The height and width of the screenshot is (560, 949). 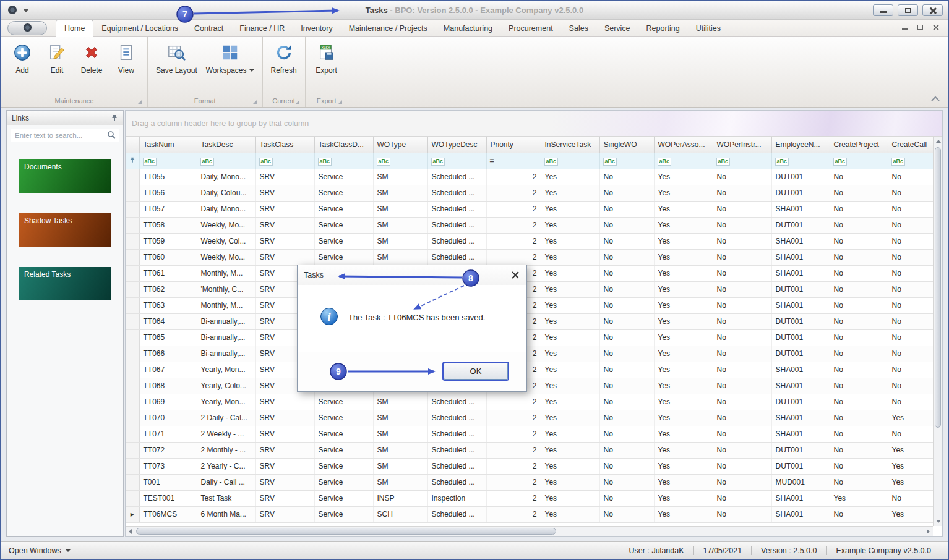 I want to click on column-header: CreateCall, so click(x=911, y=145).